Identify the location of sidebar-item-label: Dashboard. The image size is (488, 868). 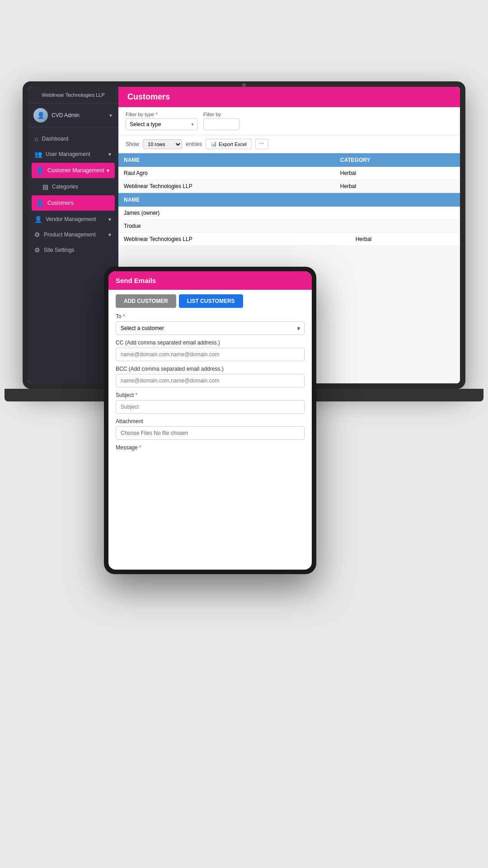
(55, 139).